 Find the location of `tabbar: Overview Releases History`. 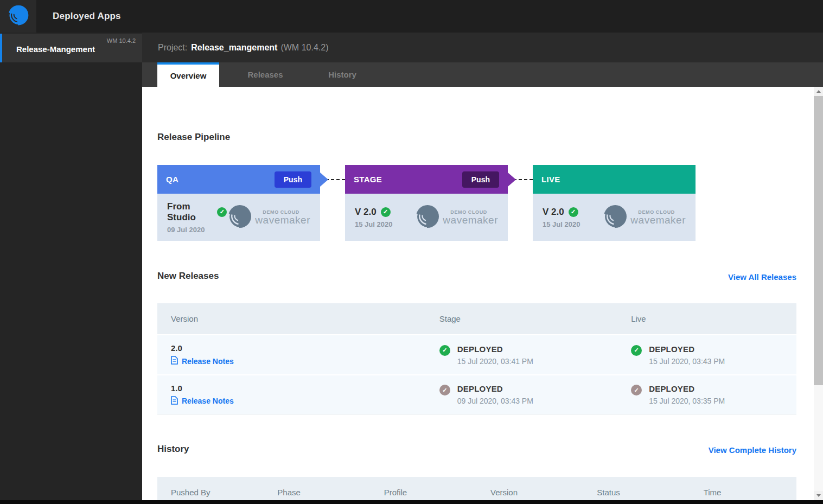

tabbar: Overview Releases History is located at coordinates (483, 75).